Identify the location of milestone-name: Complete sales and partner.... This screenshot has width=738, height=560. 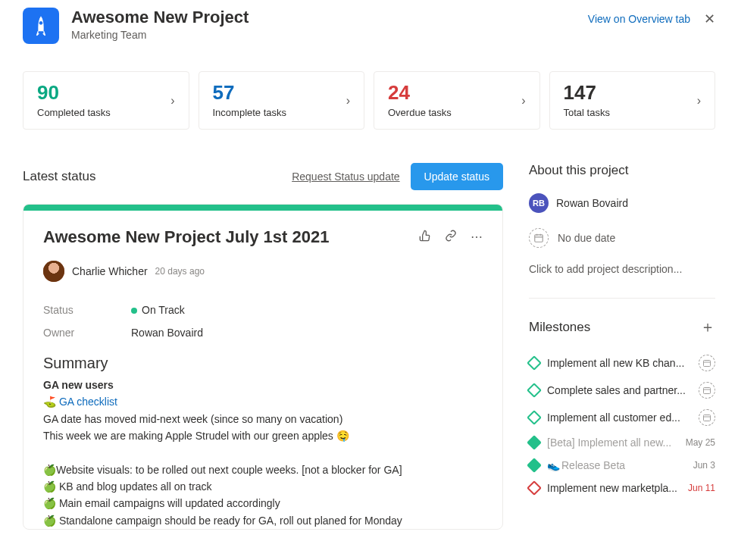
(619, 390).